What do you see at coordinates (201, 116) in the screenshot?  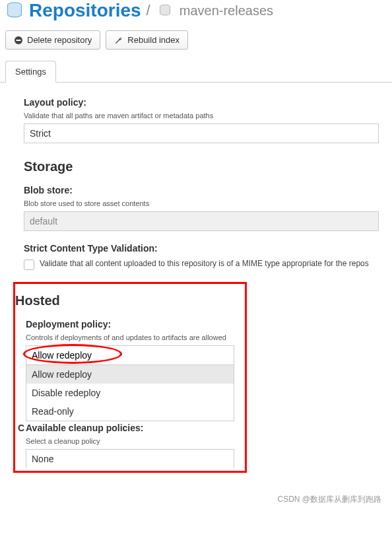 I see `layout-policy-help: Validate that all paths are maven artifa…` at bounding box center [201, 116].